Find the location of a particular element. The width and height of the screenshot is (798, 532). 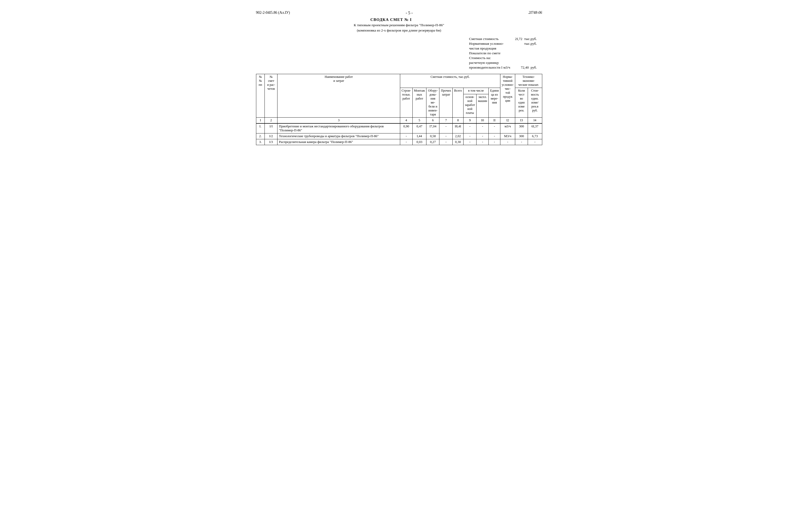

main-table: №№пп № смети рас-четов Наименование рабо… is located at coordinates (399, 110).